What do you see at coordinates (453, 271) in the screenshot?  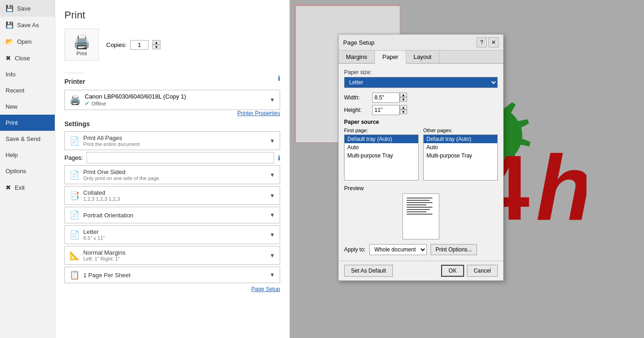 I see `ok-button: OK` at bounding box center [453, 271].